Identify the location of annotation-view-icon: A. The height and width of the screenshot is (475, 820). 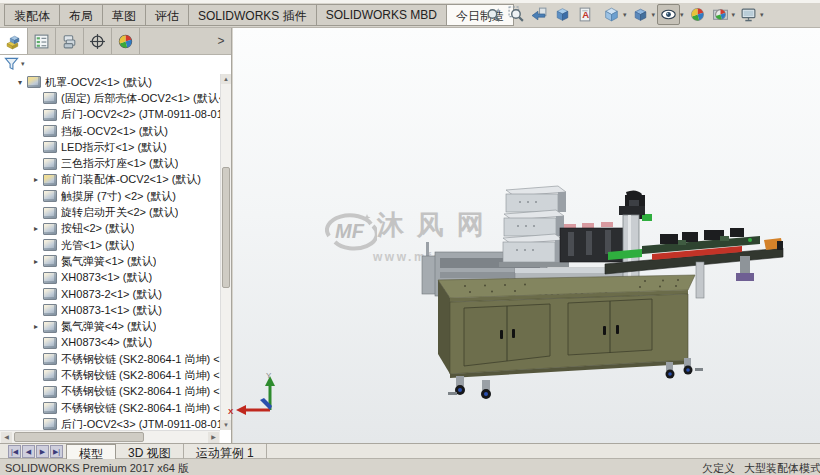
(586, 14).